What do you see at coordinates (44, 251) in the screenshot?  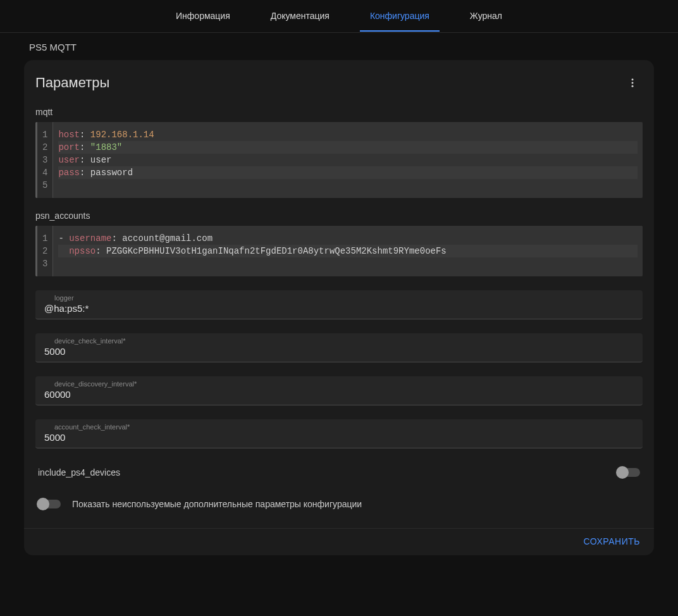 I see `code-gutter: 1 2 3` at bounding box center [44, 251].